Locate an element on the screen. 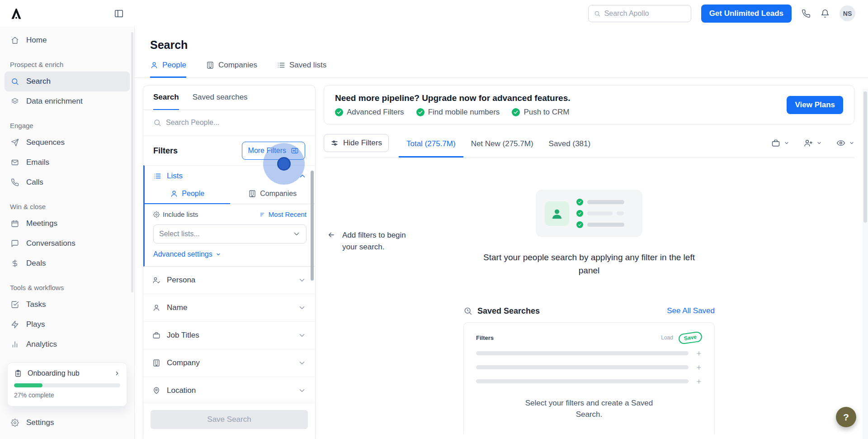  list-icon is located at coordinates (281, 65).